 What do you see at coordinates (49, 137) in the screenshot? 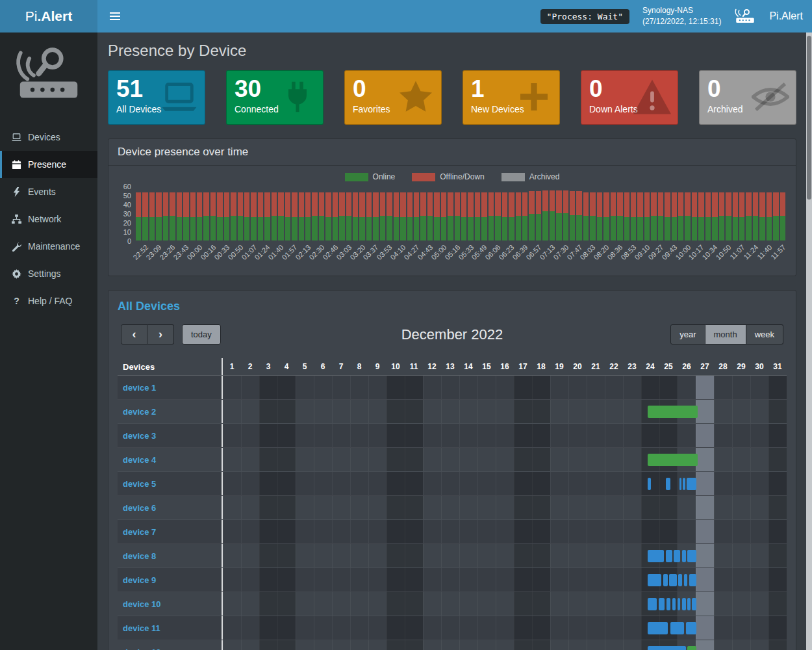
I see `sidebar-item-devices: Devices` at bounding box center [49, 137].